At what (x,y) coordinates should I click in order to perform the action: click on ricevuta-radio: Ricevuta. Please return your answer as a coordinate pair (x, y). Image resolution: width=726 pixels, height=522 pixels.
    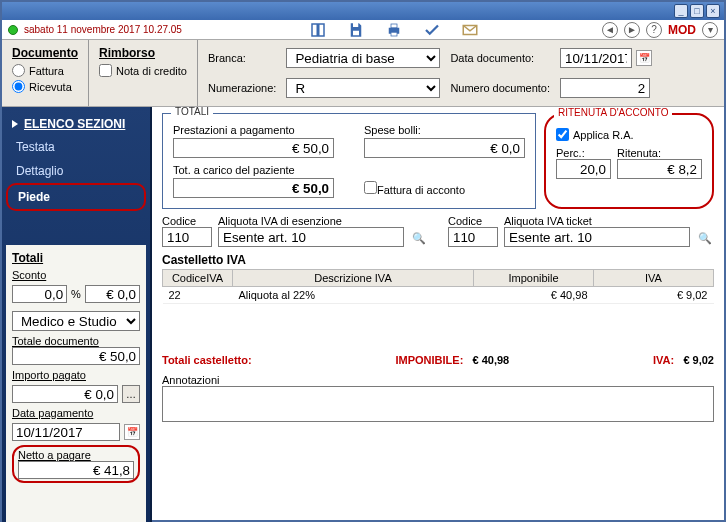
    Looking at the image, I should click on (45, 86).